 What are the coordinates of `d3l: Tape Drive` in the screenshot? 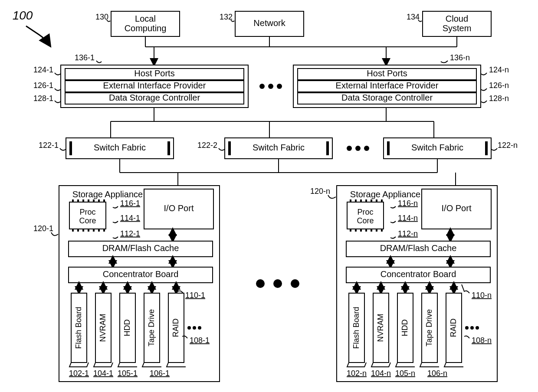 It's located at (151, 328).